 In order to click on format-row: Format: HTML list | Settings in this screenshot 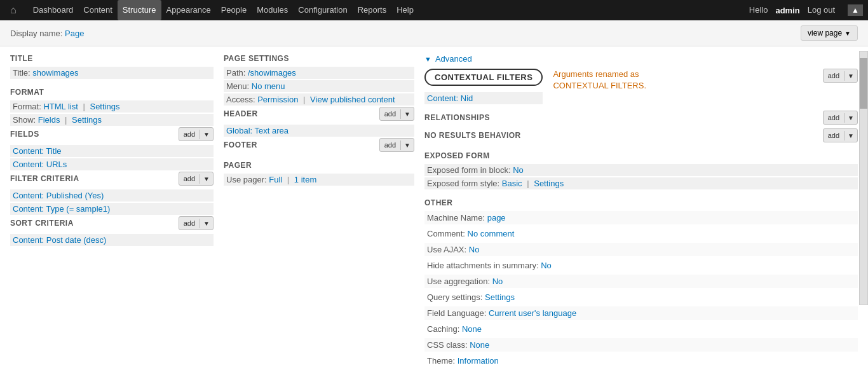, I will do `click(112, 107)`.